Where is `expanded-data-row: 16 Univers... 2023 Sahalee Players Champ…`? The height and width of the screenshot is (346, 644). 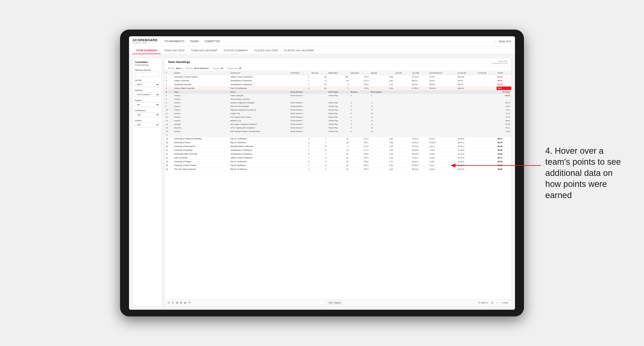 expanded-data-row: 16 Univers... 2023 Sahalee Players Champ… is located at coordinates (338, 132).